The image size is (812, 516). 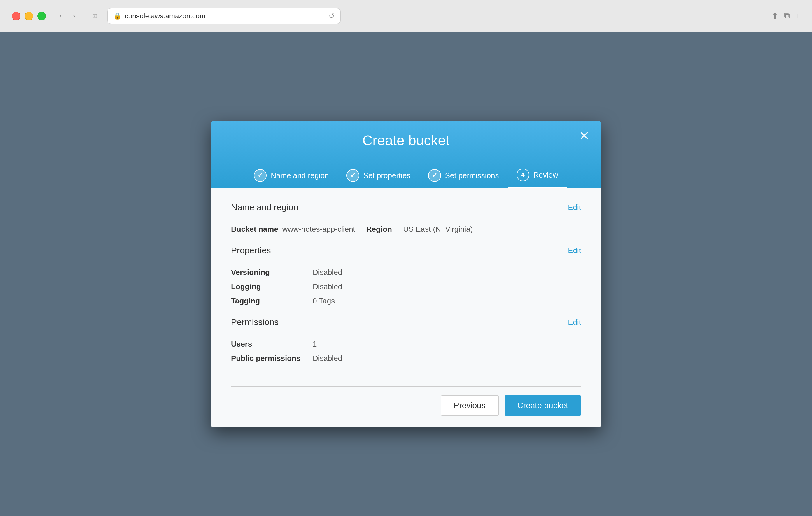 What do you see at coordinates (546, 175) in the screenshot?
I see `step-label-review: Review` at bounding box center [546, 175].